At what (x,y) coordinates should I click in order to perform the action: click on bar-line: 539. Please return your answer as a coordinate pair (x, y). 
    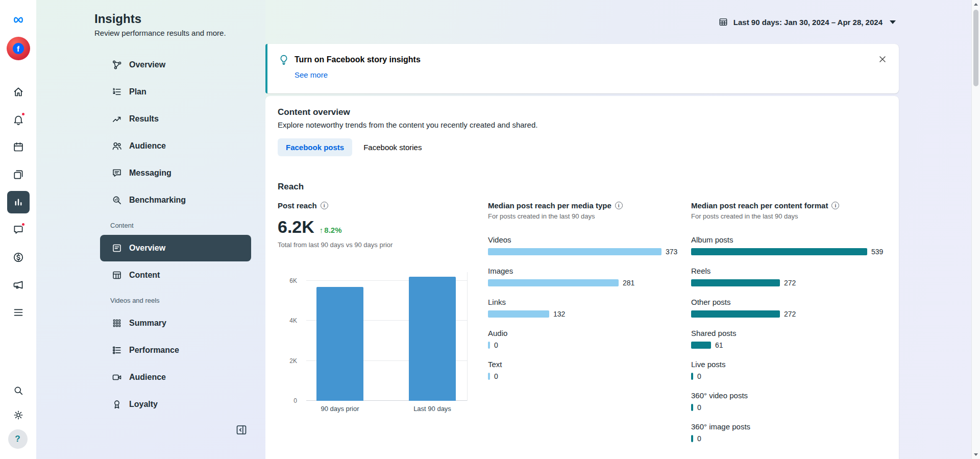
    Looking at the image, I should click on (789, 252).